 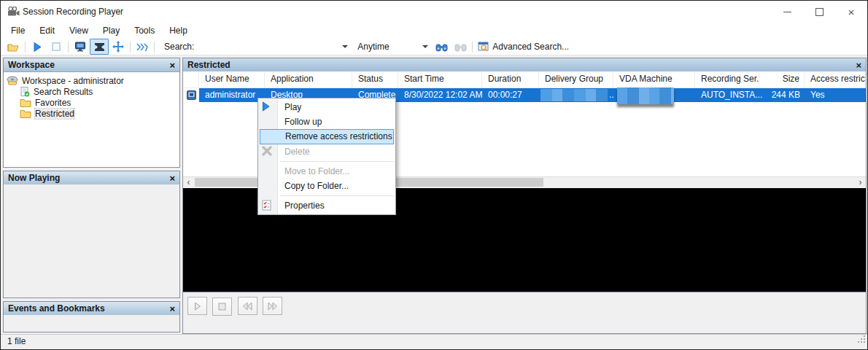 I want to click on scroll-right-arrow-icon: ›, so click(x=861, y=182).